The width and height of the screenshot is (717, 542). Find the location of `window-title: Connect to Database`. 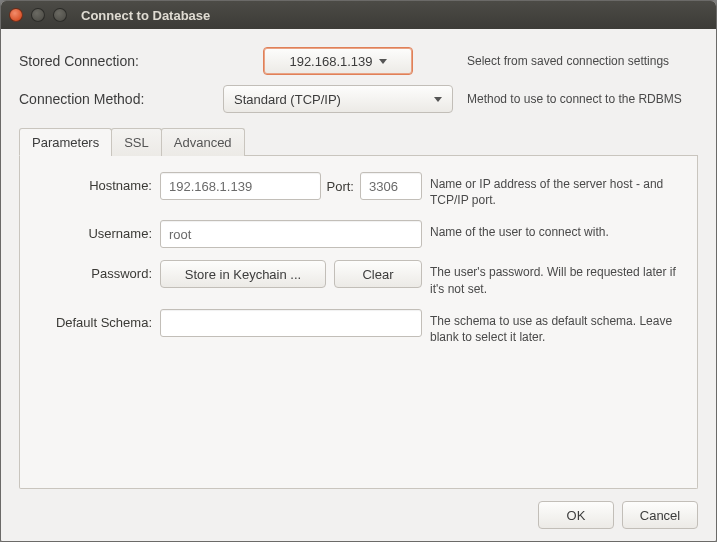

window-title: Connect to Database is located at coordinates (146, 16).